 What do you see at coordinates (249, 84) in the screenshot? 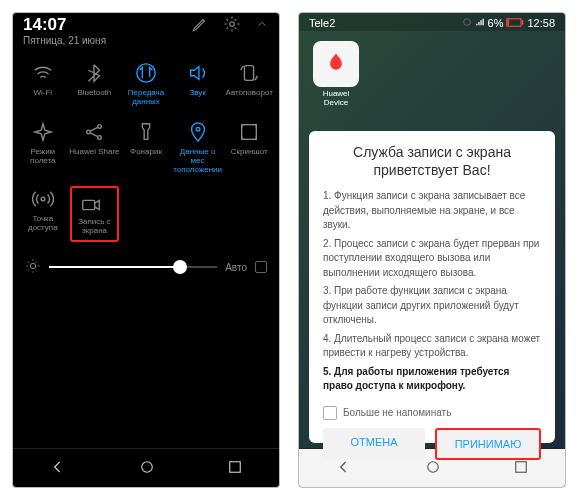
I see `qs-toggle-rotate: Автоповорот` at bounding box center [249, 84].